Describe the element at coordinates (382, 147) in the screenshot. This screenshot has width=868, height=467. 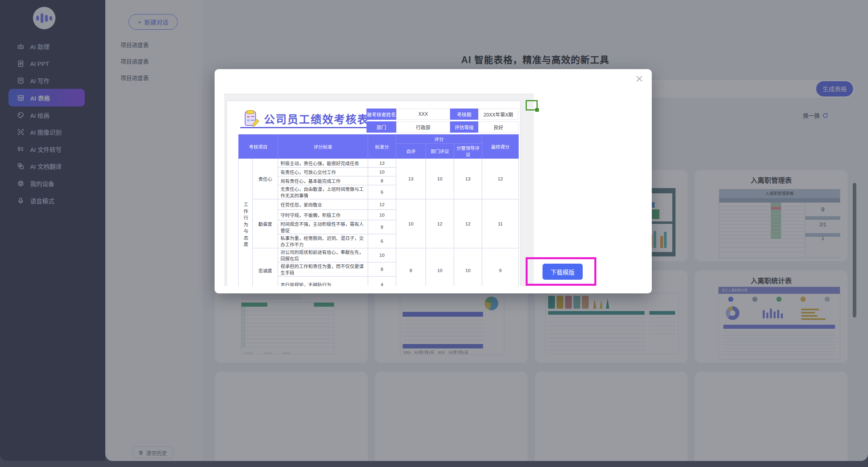
I see `col-header: 标准分` at that location.